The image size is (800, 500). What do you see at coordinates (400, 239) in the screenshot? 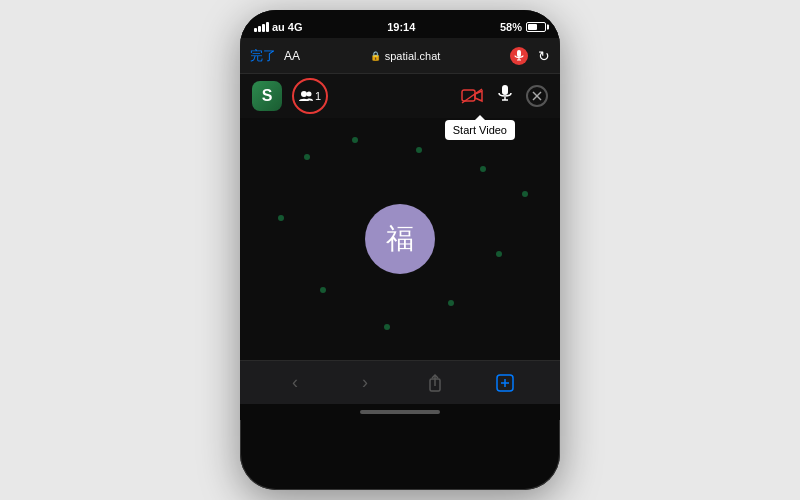
I see `avatar-character: 福` at bounding box center [400, 239].